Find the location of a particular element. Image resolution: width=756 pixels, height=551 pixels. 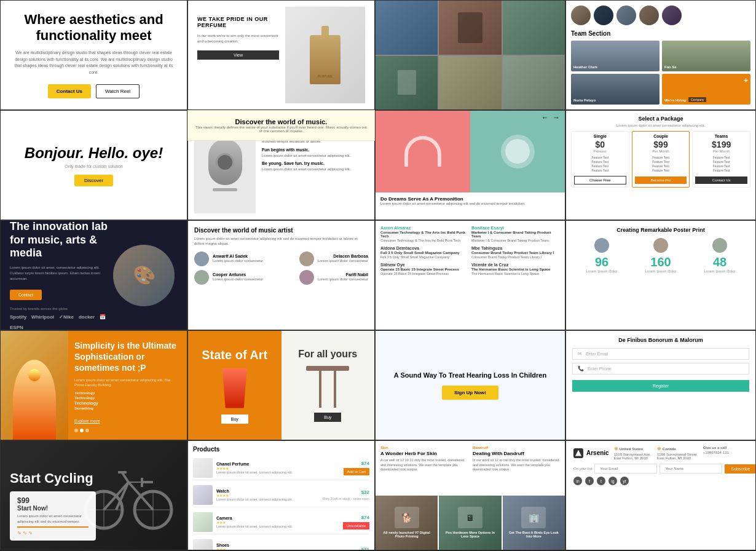

your-email-input is located at coordinates (626, 469).